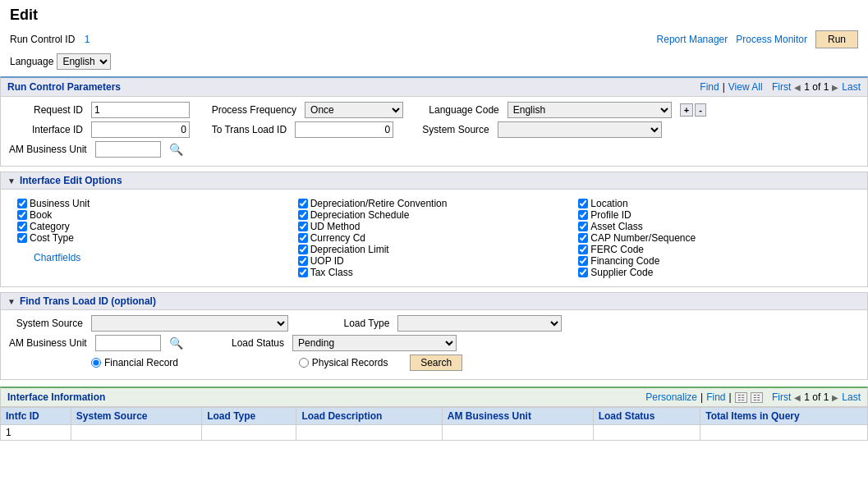  Describe the element at coordinates (41, 215) in the screenshot. I see `checkbox-book-label: Book` at that location.